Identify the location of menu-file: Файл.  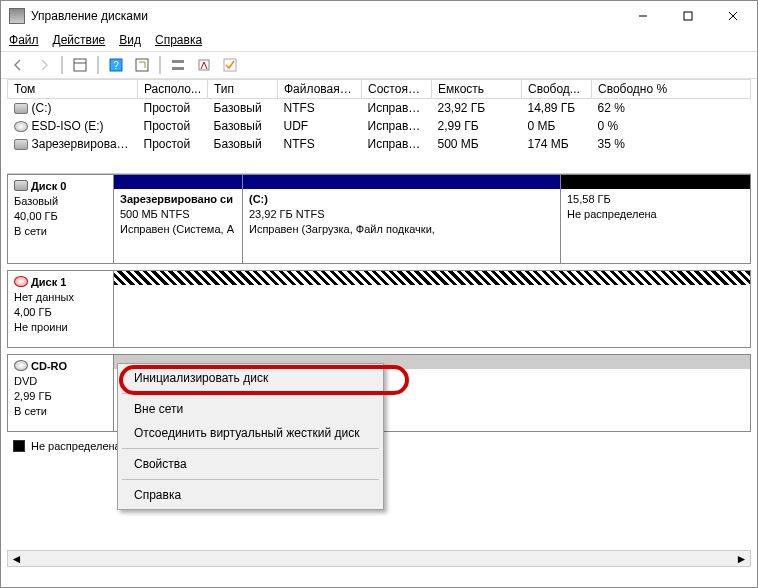
(24, 40).